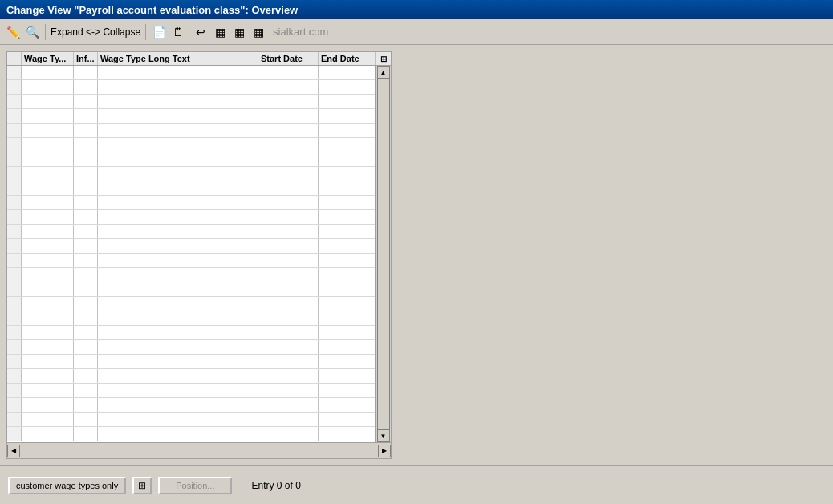 The image size is (833, 504). Describe the element at coordinates (32, 32) in the screenshot. I see `find-icon: 🔍` at that location.